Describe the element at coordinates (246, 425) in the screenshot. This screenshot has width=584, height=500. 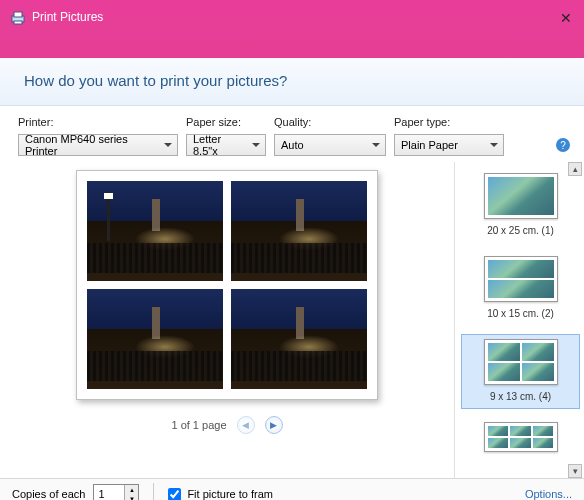
I see `pager-prev-button: ◀` at that location.